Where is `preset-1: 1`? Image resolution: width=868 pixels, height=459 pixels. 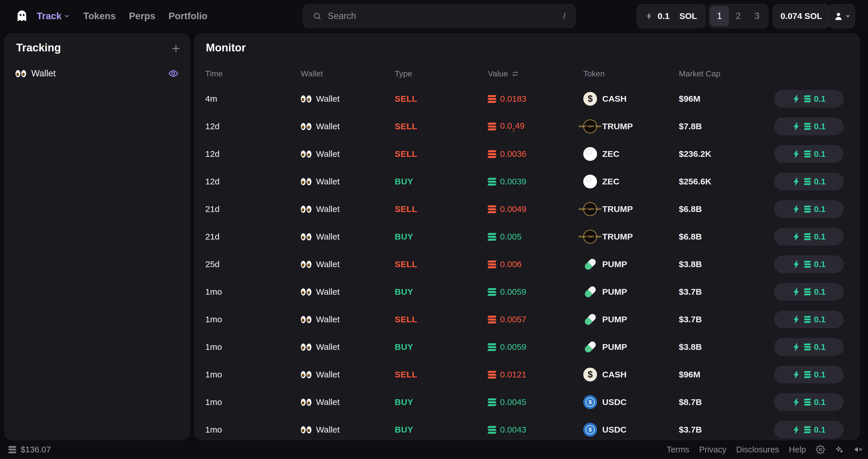 preset-1: 1 is located at coordinates (719, 16).